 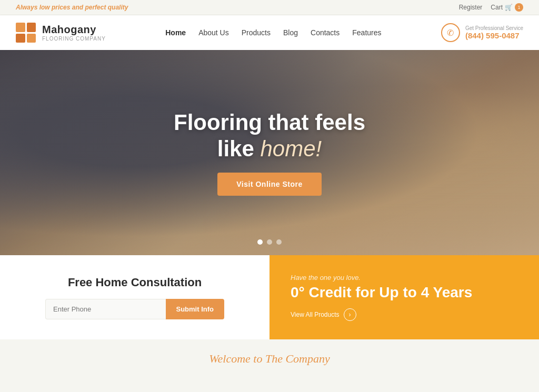 I want to click on nav-products: Products, so click(x=256, y=33).